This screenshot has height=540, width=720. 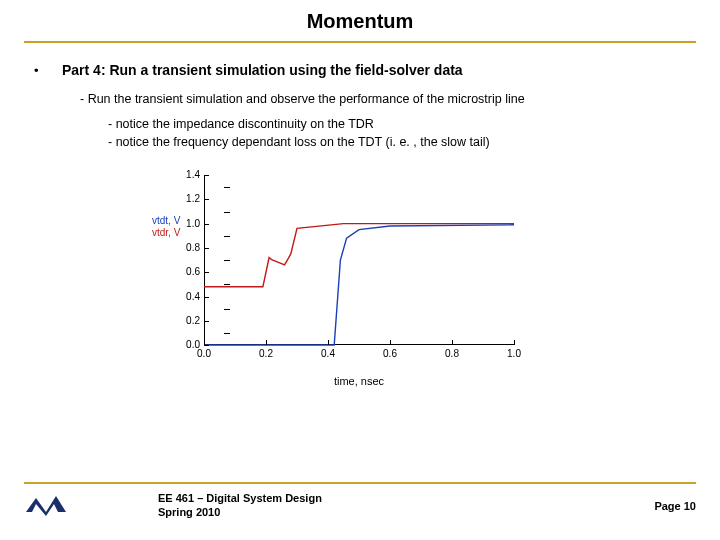 What do you see at coordinates (262, 71) in the screenshot?
I see `bullet-heading: Part 4: Run a transient simulation using…` at bounding box center [262, 71].